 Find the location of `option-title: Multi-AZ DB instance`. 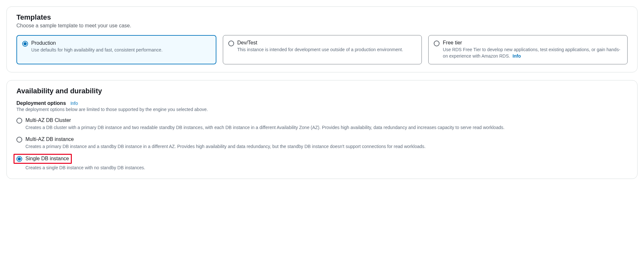

option-title: Multi-AZ DB instance is located at coordinates (327, 140).